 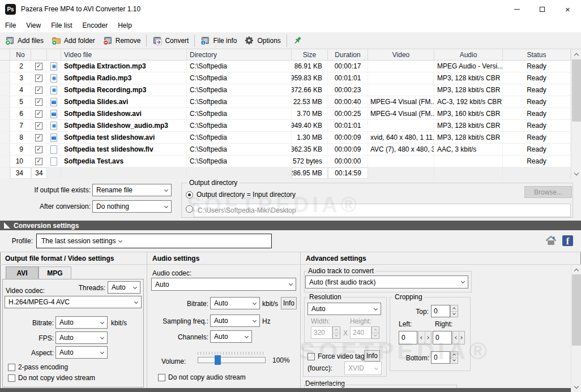 I want to click on crop-bottom-field: 0, so click(x=441, y=357).